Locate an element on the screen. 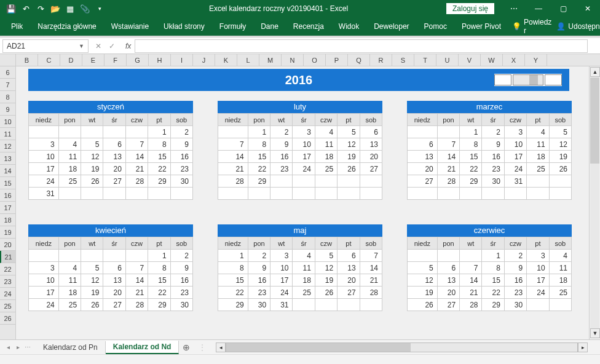  col-header: U is located at coordinates (448, 60).